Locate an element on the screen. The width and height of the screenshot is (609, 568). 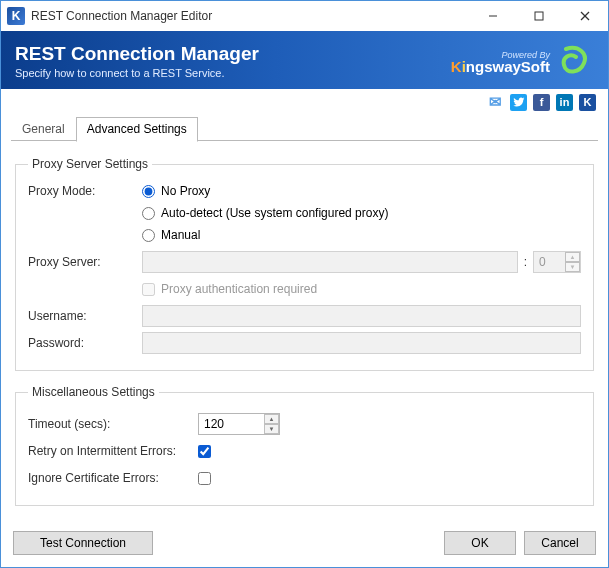
proxy-auth-required: Proxy authentication required is located at coordinates (230, 289).